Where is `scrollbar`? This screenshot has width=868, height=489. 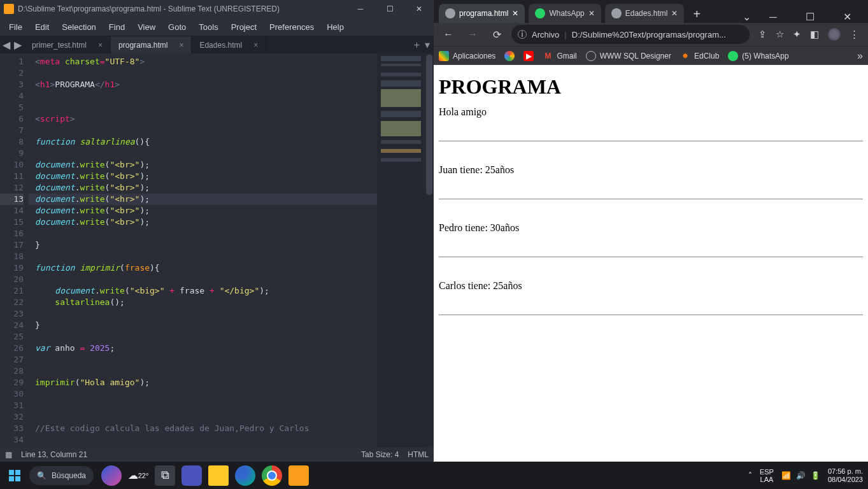
scrollbar is located at coordinates (429, 251).